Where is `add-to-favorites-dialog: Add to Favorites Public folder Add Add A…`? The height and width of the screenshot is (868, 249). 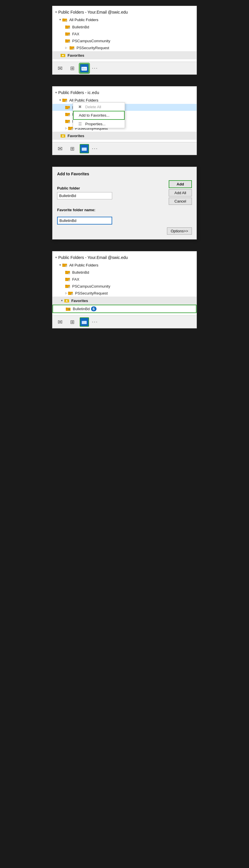
add-to-favorites-dialog: Add to Favorites Public folder Add Add A… is located at coordinates (124, 203).